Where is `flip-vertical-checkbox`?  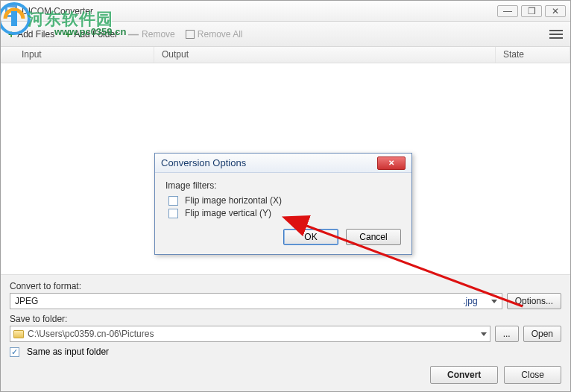 flip-vertical-checkbox is located at coordinates (173, 213).